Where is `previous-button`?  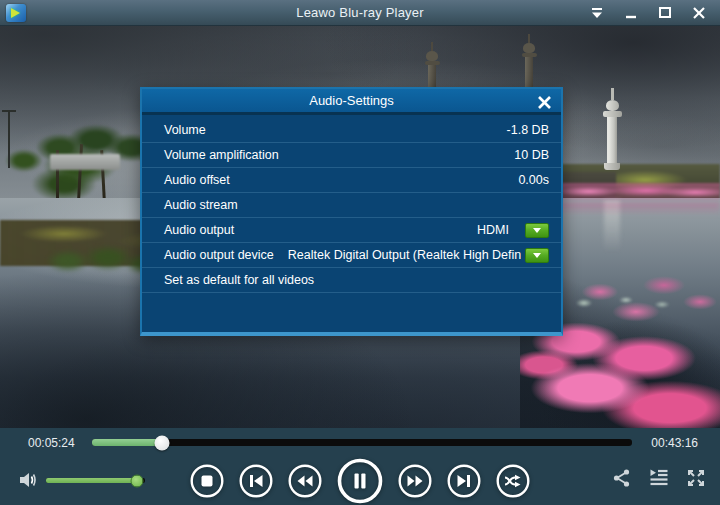
previous-button is located at coordinates (256, 481).